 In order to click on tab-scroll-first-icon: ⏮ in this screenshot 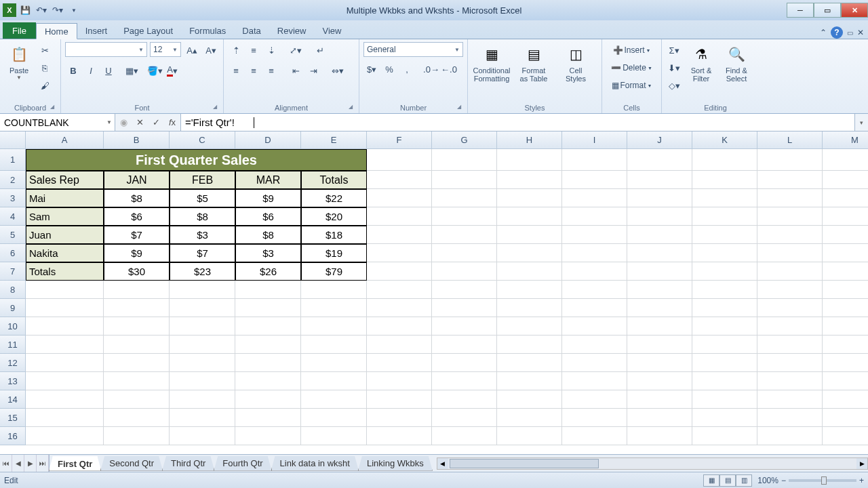, I will do `click(6, 464)`.